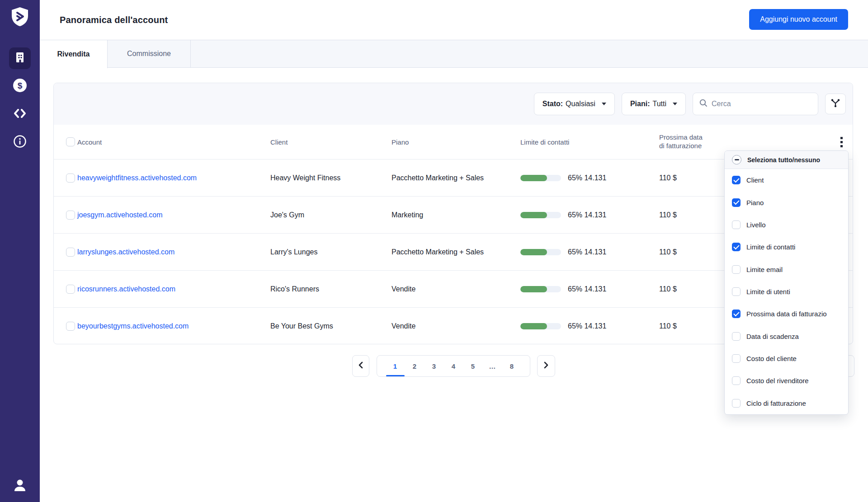 The height and width of the screenshot is (502, 868). What do you see at coordinates (127, 289) in the screenshot?
I see `account-link: ricosrunners.activehosted.com` at bounding box center [127, 289].